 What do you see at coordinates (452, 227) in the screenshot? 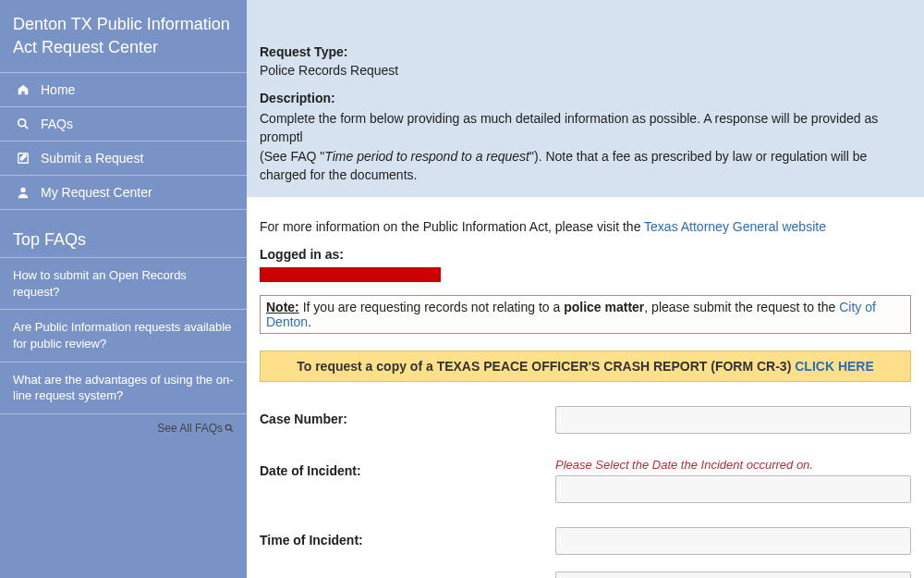
I see `pia-info-pre: For more information on the Public Infor…` at bounding box center [452, 227].